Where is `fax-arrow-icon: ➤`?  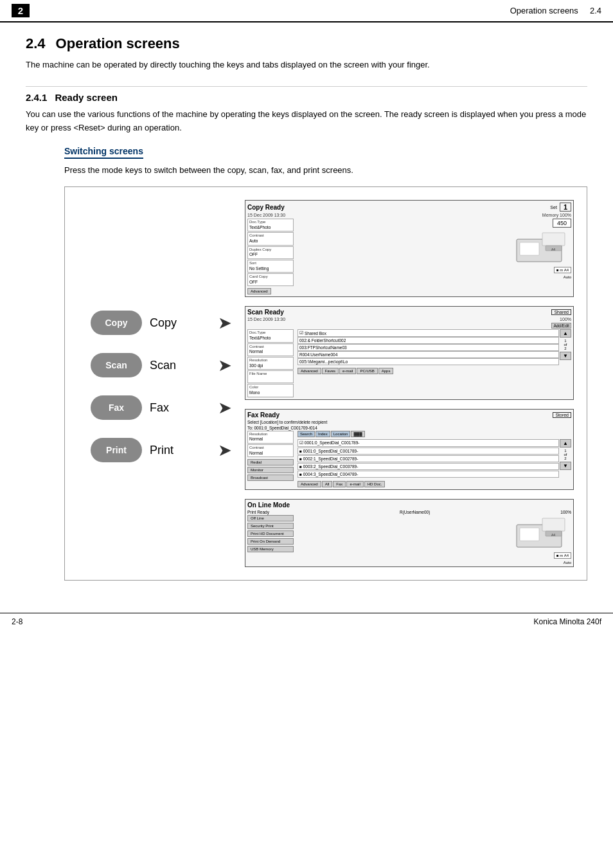 fax-arrow-icon: ➤ is located at coordinates (225, 408).